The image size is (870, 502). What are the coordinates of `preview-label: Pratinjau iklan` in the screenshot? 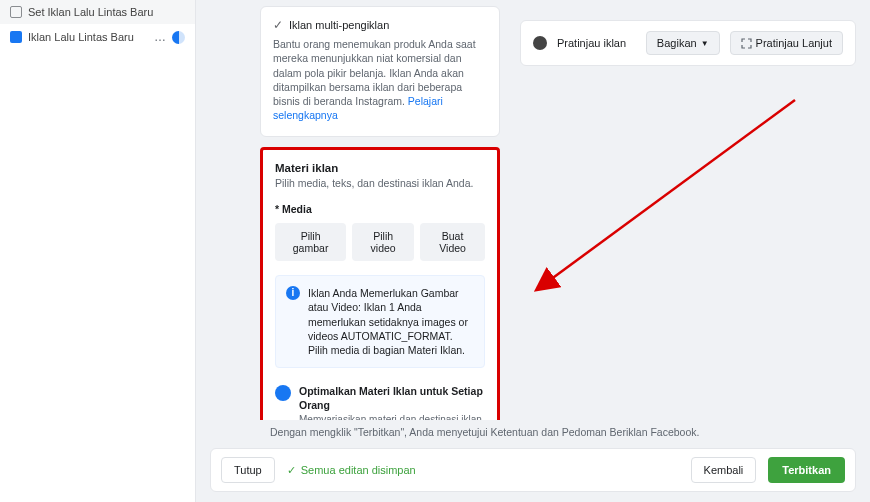 It's located at (596, 43).